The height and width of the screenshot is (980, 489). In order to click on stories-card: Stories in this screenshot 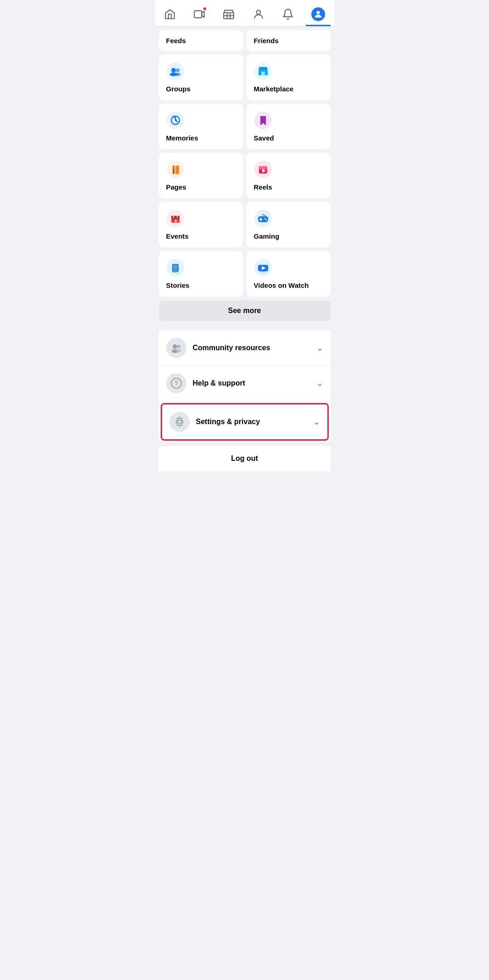, I will do `click(201, 274)`.